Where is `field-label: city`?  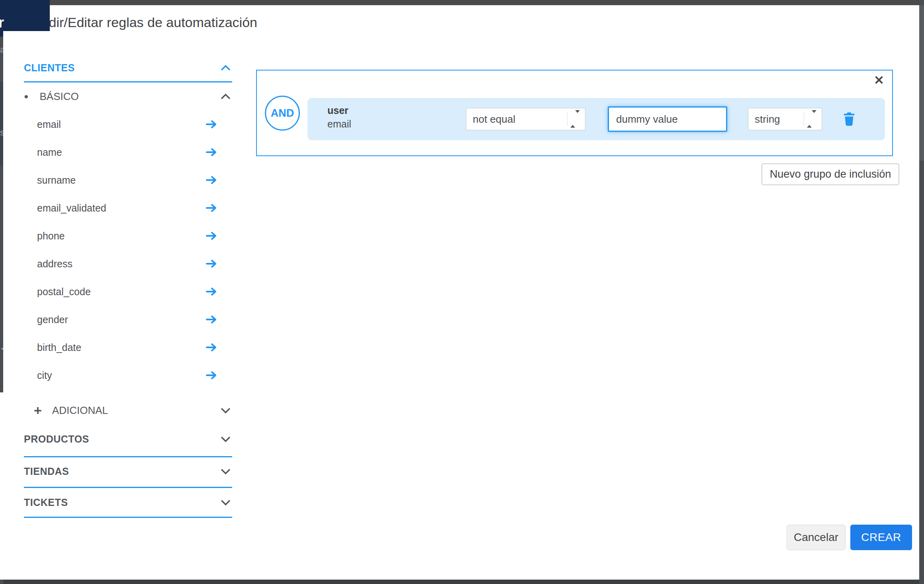
field-label: city is located at coordinates (45, 375).